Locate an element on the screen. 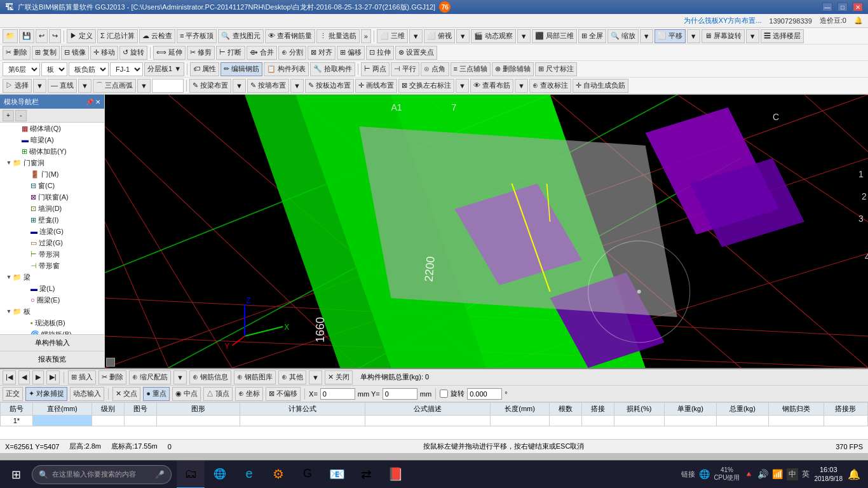  component-list-button: 📋 构件列表 is located at coordinates (286, 69).